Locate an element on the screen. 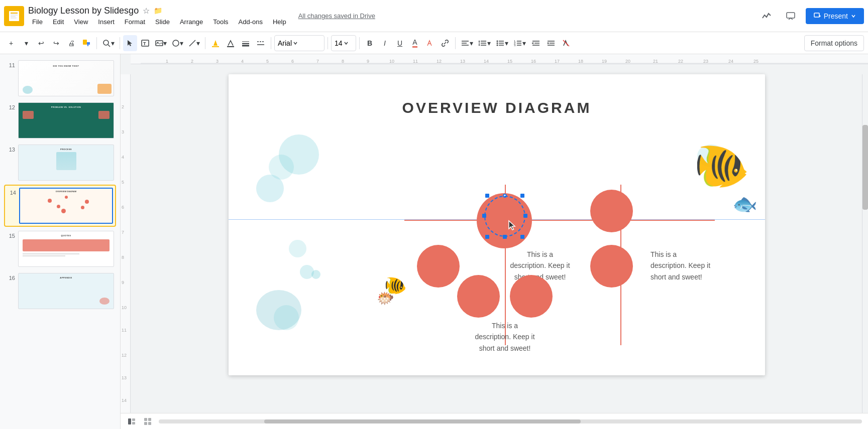 This screenshot has height=429, width=868. redo-button: ↪ is located at coordinates (56, 43).